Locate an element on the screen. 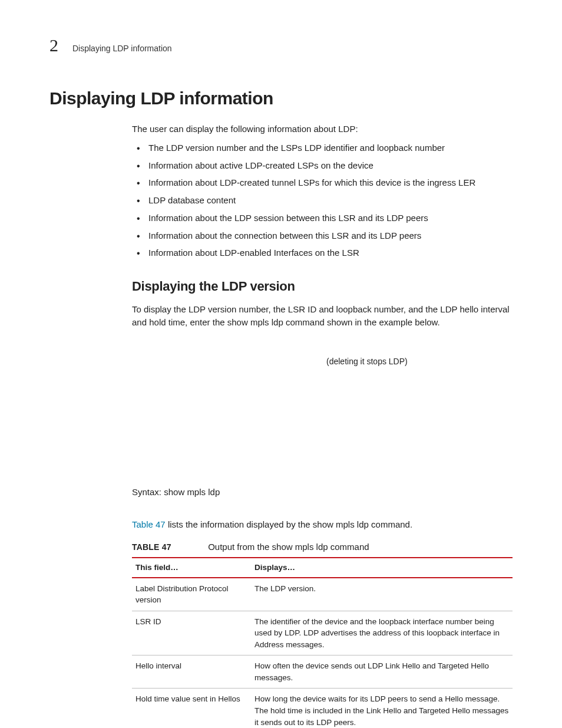 This screenshot has width=562, height=728. table-reference-link: Table 47 is located at coordinates (148, 525).